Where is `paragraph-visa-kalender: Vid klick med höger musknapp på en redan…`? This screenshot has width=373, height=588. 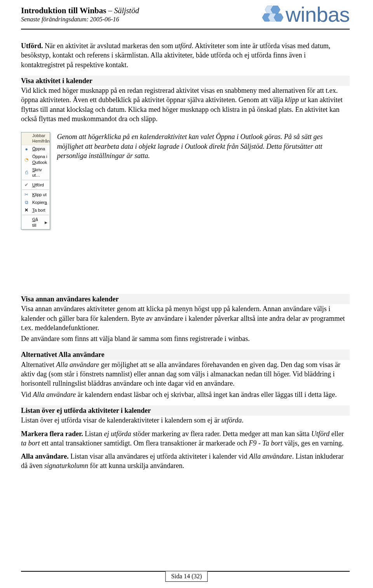
paragraph-visa-kalender: Vid klick med höger musknapp på en redan… is located at coordinates (185, 105).